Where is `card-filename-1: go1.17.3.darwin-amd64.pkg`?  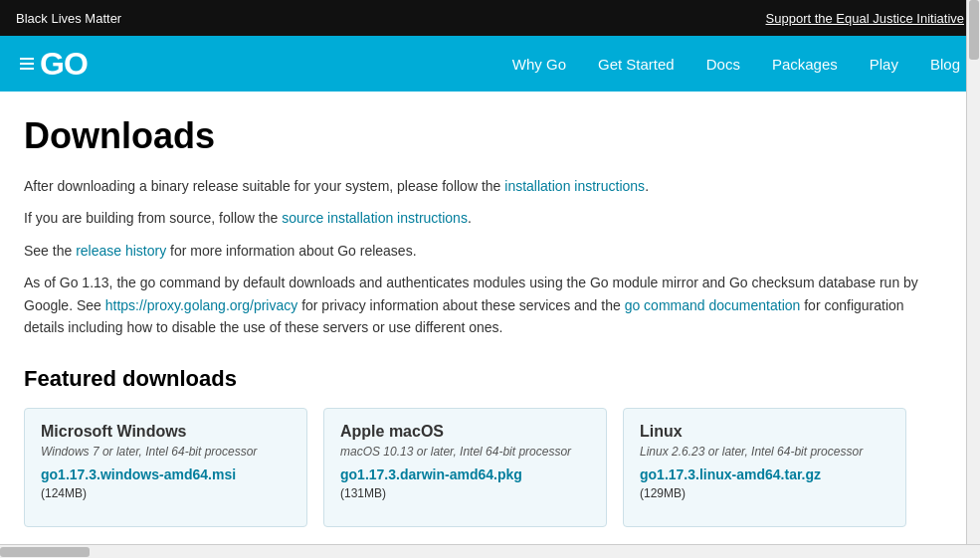 card-filename-1: go1.17.3.darwin-amd64.pkg is located at coordinates (466, 474).